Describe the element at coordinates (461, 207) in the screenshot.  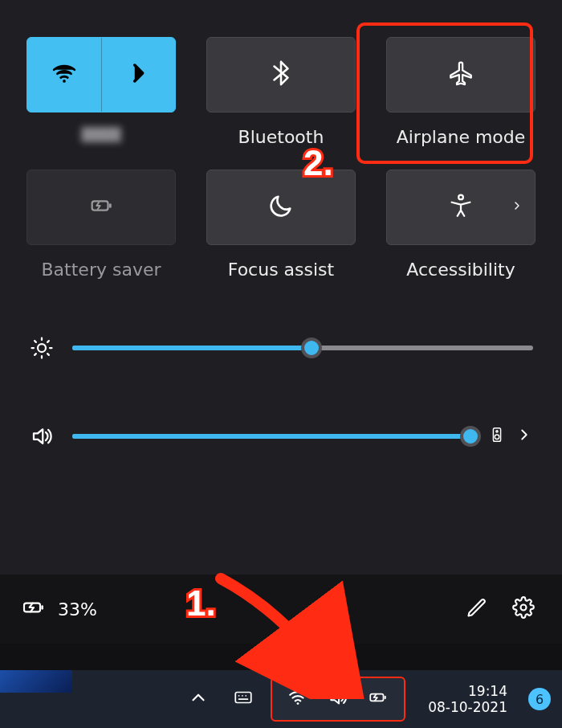
I see `accessibility-icon` at that location.